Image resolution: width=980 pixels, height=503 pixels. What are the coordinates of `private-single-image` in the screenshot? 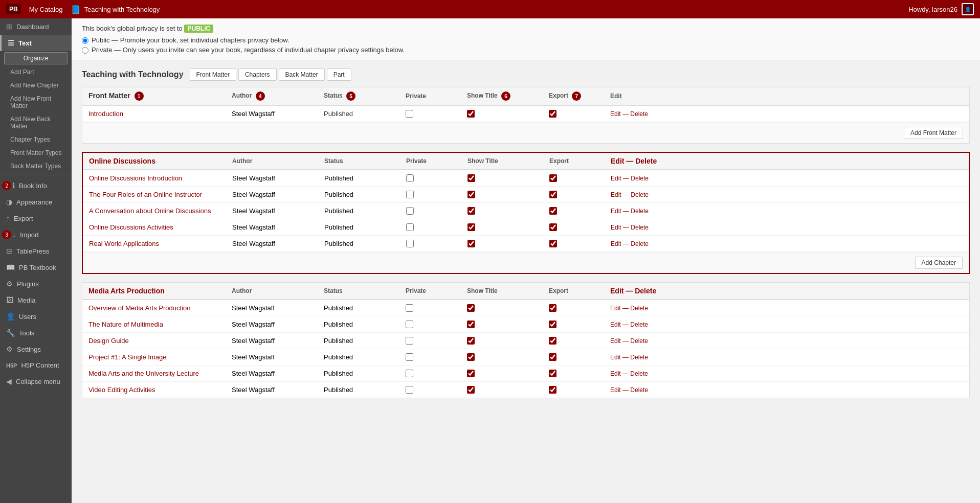 It's located at (436, 357).